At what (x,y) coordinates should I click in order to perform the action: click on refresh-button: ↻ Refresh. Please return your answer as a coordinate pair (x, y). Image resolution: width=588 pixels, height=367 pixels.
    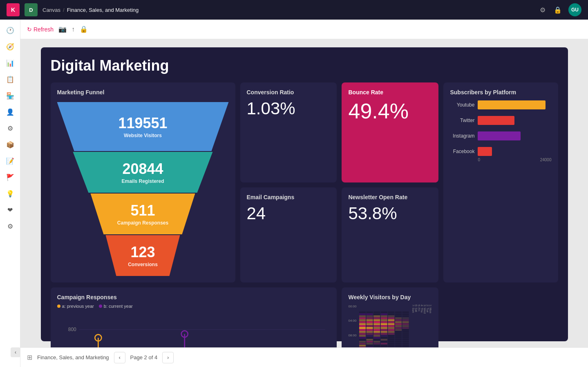
    Looking at the image, I should click on (40, 29).